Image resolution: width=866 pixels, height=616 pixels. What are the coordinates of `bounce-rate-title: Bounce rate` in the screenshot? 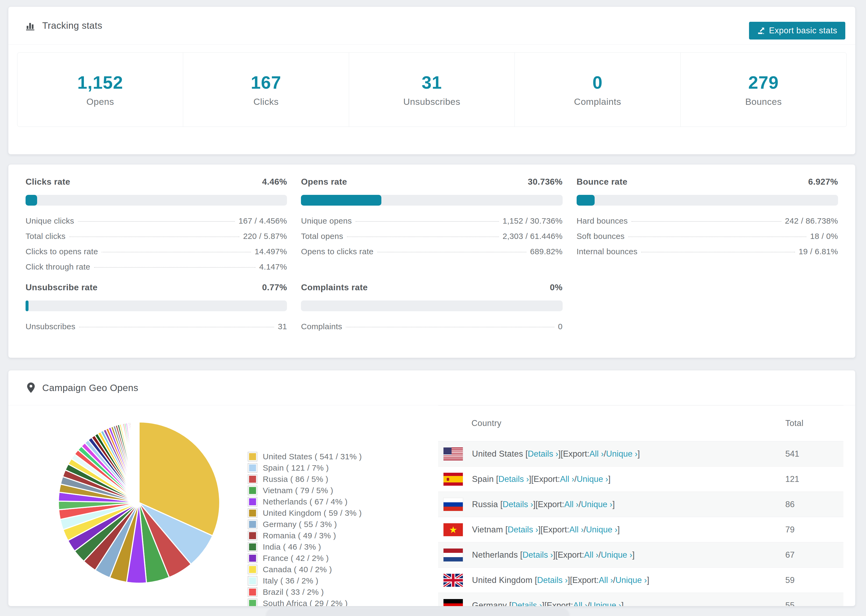 It's located at (602, 182).